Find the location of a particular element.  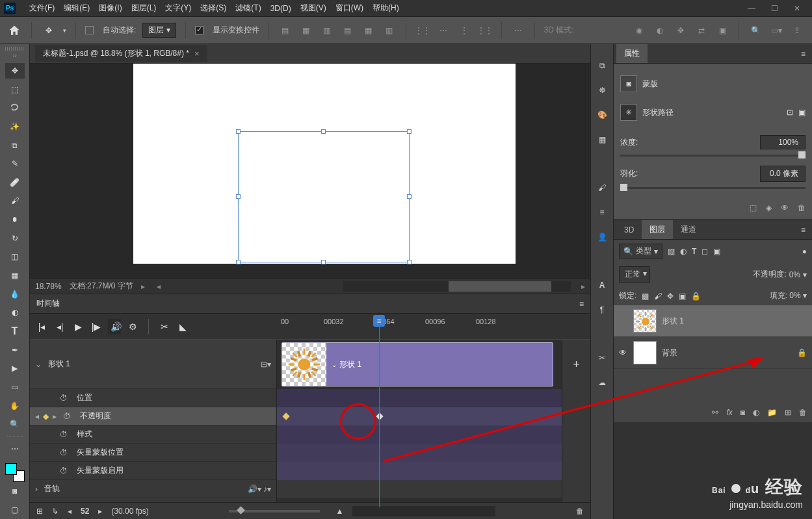

align-right-icon: ▥ is located at coordinates (327, 31).